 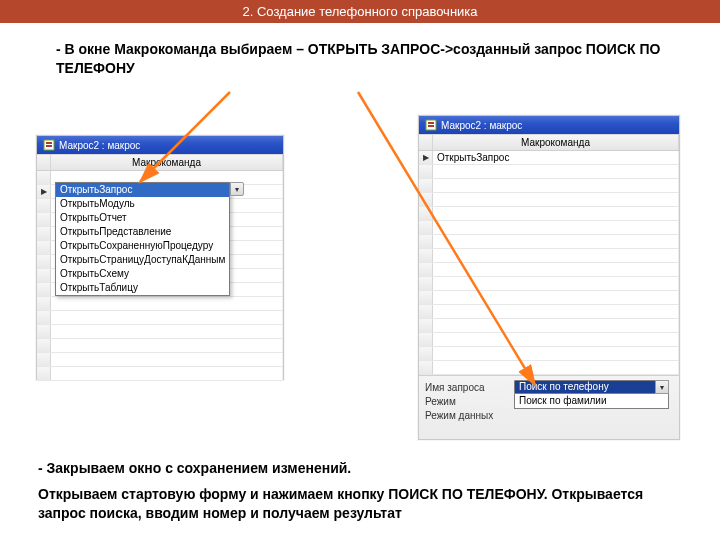 What do you see at coordinates (364, 504) in the screenshot?
I see `instruction-bottom: Открываем стартовую форму и нажимаем кно…` at bounding box center [364, 504].